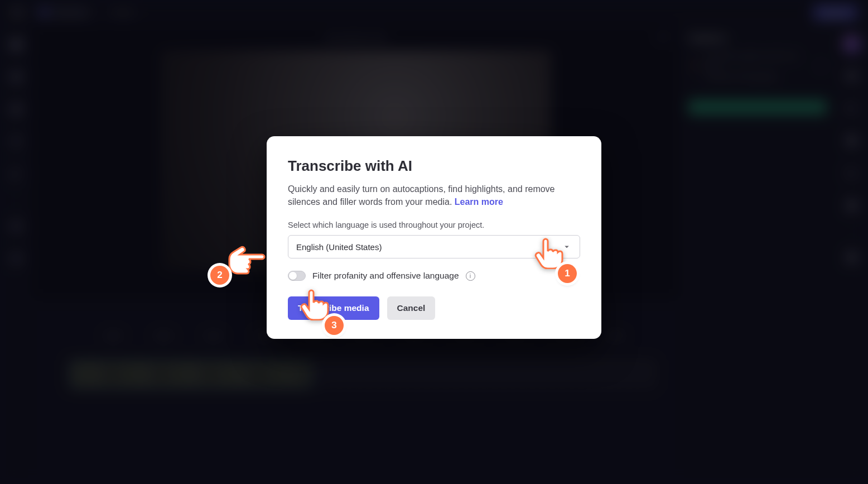 This screenshot has height=484, width=868. Describe the element at coordinates (334, 308) in the screenshot. I see `transcribe-media-button: Transcribe media` at that location.